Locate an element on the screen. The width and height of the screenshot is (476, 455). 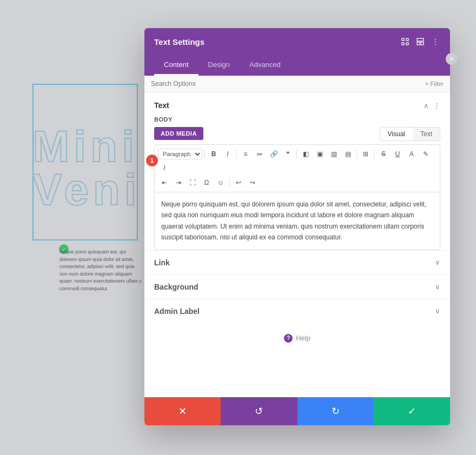
view-toggle: Visual Text is located at coordinates (410, 134).